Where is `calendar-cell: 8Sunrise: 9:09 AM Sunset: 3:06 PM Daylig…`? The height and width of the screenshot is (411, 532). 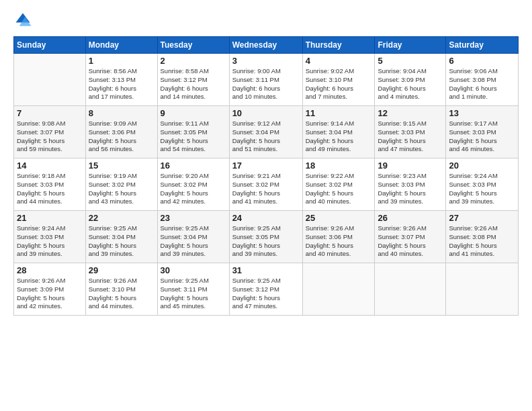
calendar-cell: 8Sunrise: 9:09 AM Sunset: 3:06 PM Daylig… is located at coordinates (121, 132).